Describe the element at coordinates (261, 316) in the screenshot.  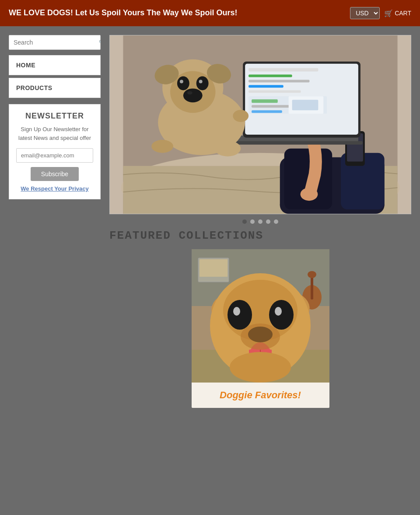
I see `collection-image` at that location.